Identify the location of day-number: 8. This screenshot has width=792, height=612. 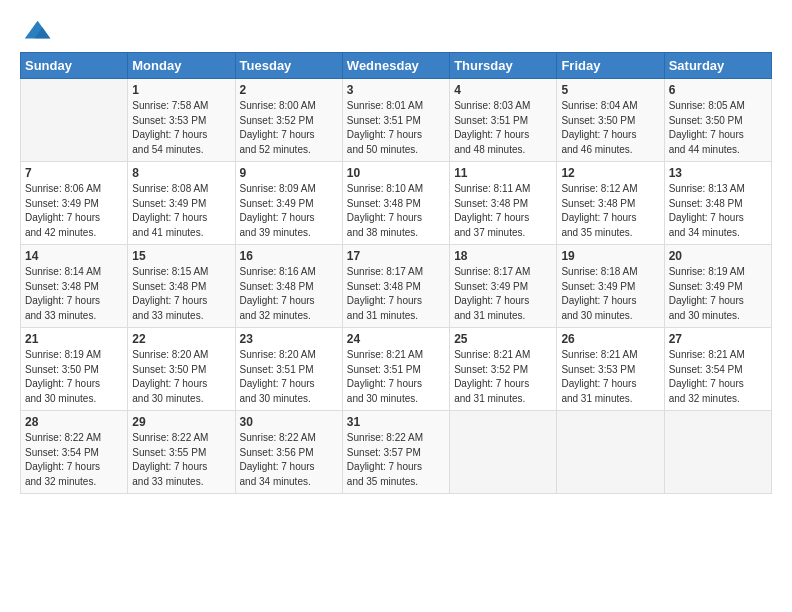
(181, 173).